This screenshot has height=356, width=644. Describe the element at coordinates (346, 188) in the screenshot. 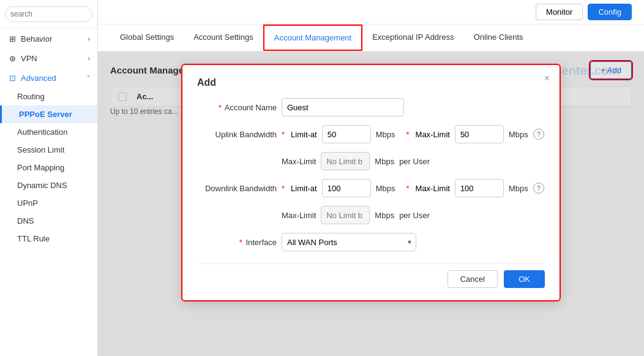

I see `downlink-limit-at-input` at that location.